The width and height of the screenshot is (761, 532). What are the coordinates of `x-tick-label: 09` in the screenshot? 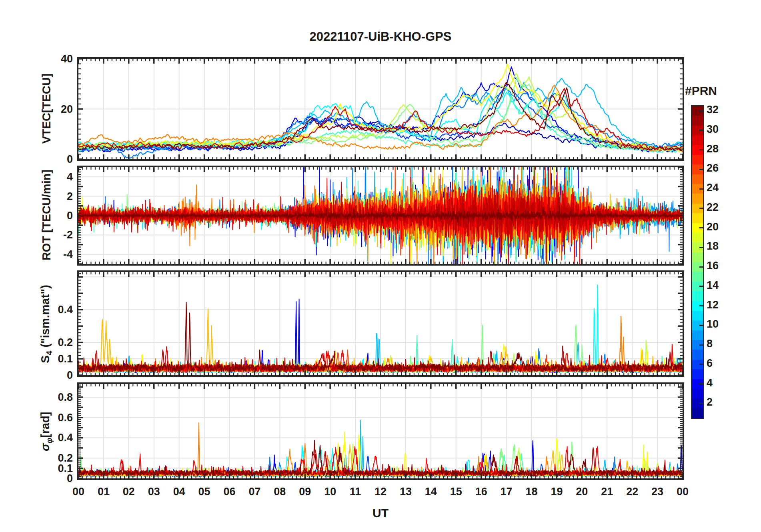 It's located at (305, 492).